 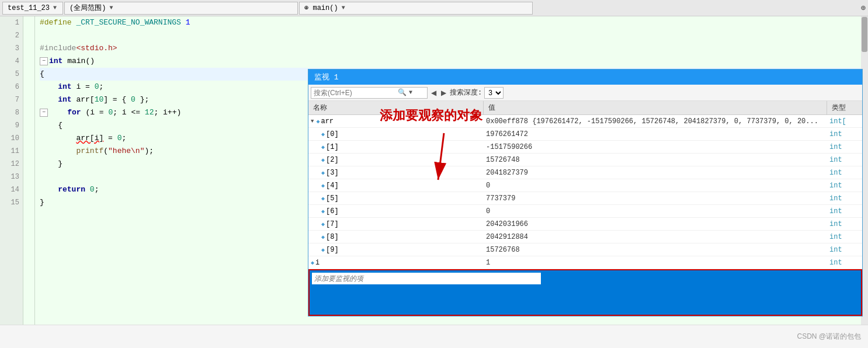 What do you see at coordinates (585, 173) in the screenshot?
I see `watch-row-3: ◆ [3] 2041827379 int` at bounding box center [585, 173].